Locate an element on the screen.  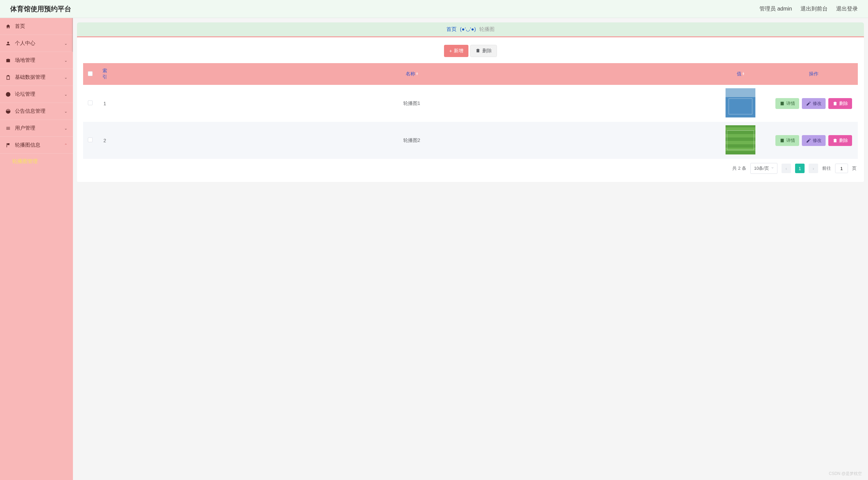
col-name: 名称▴▾ is located at coordinates (412, 74).